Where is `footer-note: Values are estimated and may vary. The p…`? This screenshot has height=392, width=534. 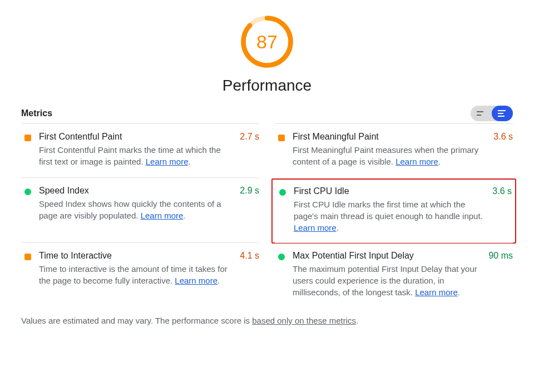 footer-note: Values are estimated and may vary. The p… is located at coordinates (267, 320).